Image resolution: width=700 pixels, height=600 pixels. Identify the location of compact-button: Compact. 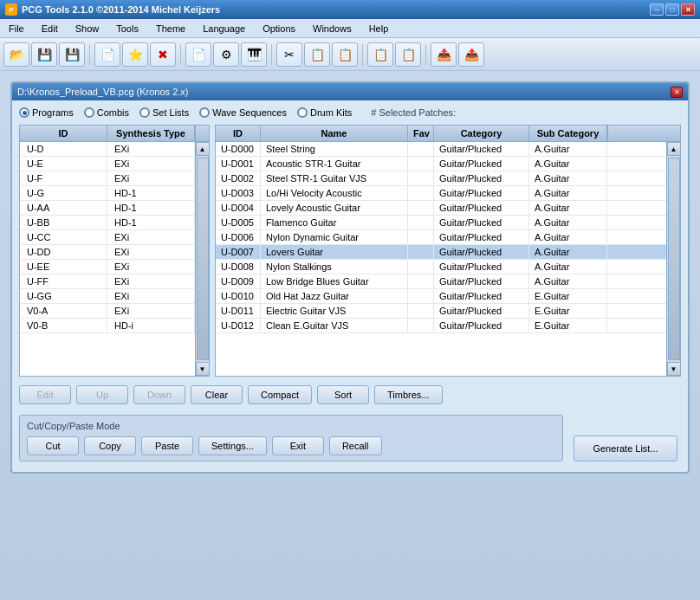
(280, 395).